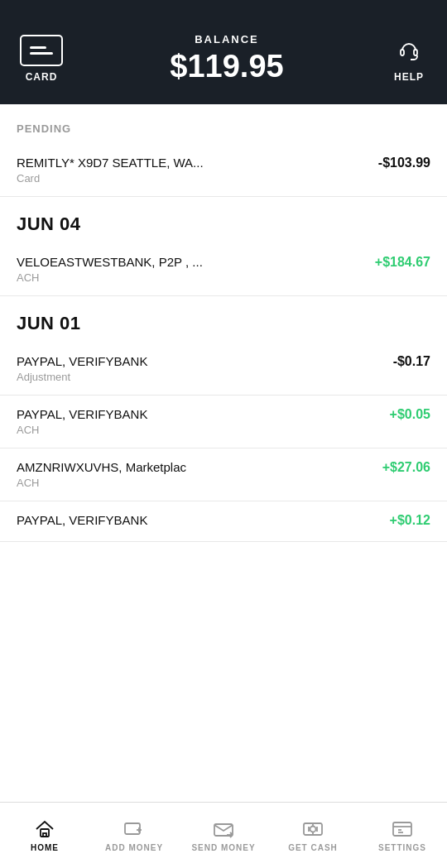 The image size is (447, 868). Describe the element at coordinates (223, 170) in the screenshot. I see `table-row: REMITLY* X9D7 SEATTLE, WA... Card -$103.…` at that location.